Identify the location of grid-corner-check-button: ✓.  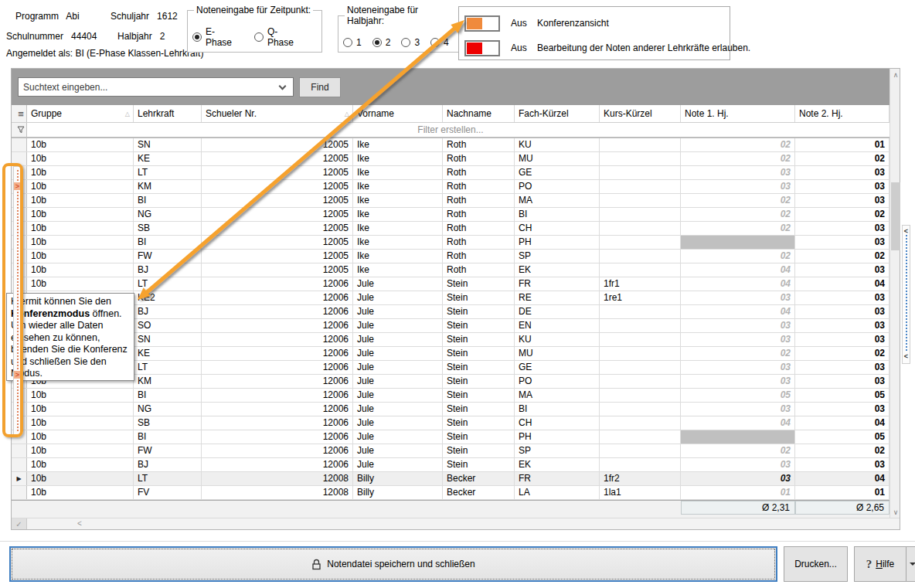
(19, 524).